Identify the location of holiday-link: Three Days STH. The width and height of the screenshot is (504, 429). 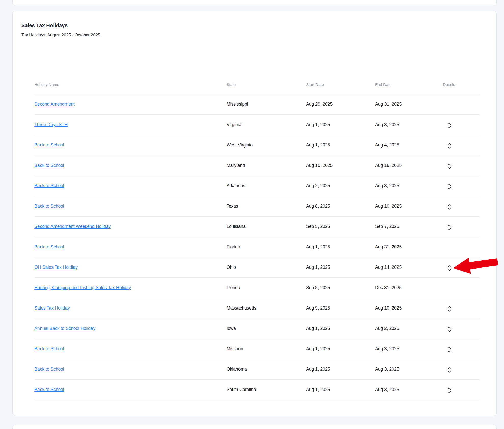
(51, 125).